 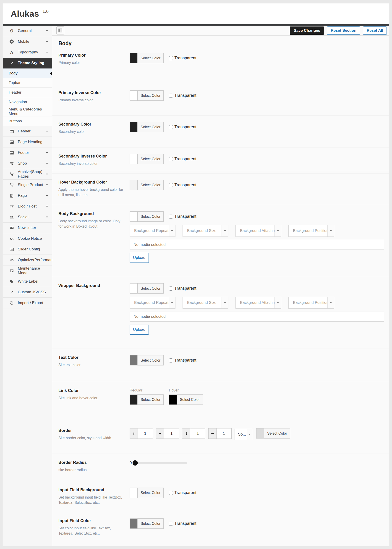 What do you see at coordinates (147, 58) in the screenshot?
I see `primary-color-select-color-button: Select Color` at bounding box center [147, 58].